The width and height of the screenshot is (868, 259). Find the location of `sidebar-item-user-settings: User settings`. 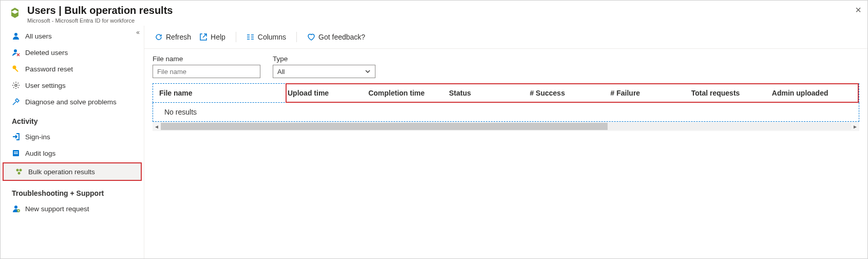

sidebar-item-user-settings: User settings is located at coordinates (72, 85).